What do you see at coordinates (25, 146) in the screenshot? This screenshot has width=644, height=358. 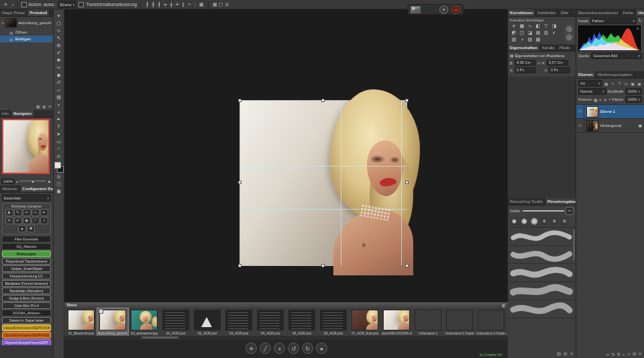 I see `navigator-proxy-view` at bounding box center [25, 146].